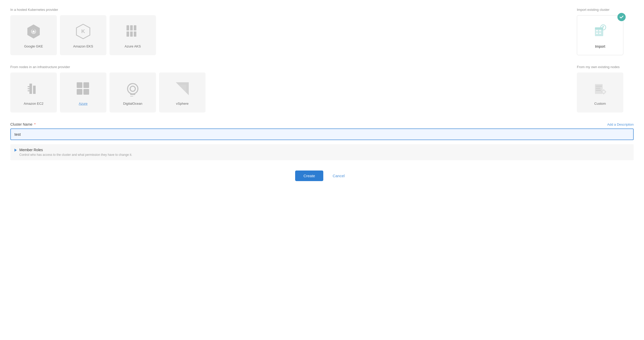  I want to click on add-description-link: Add a Description, so click(620, 124).